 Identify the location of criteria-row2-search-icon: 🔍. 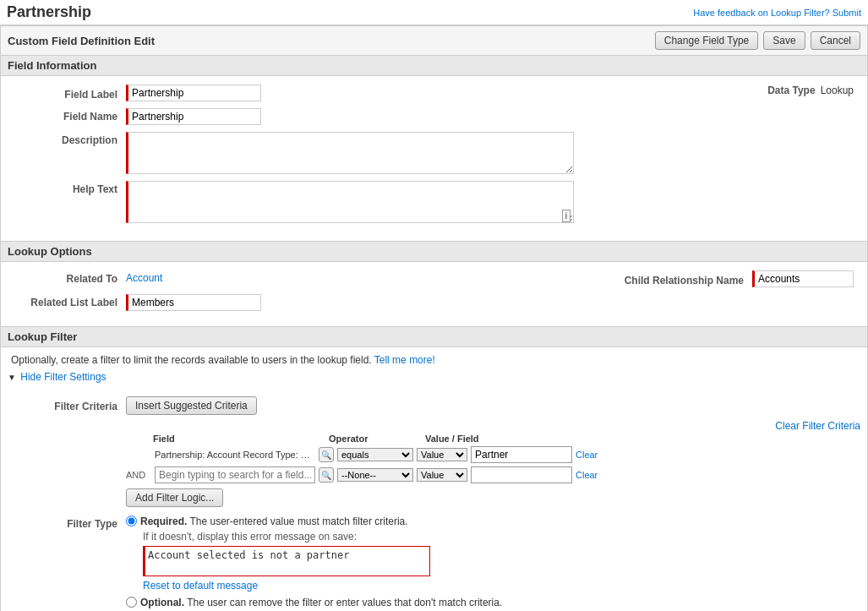
(326, 475).